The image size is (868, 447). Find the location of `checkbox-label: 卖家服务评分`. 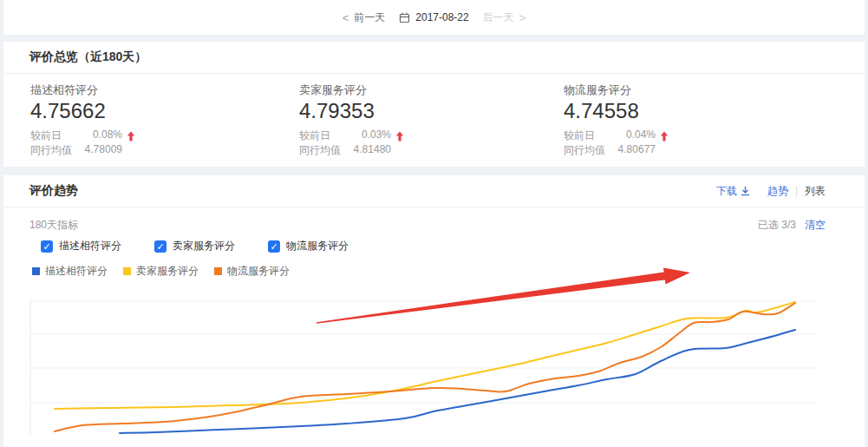

checkbox-label: 卖家服务评分 is located at coordinates (204, 247).